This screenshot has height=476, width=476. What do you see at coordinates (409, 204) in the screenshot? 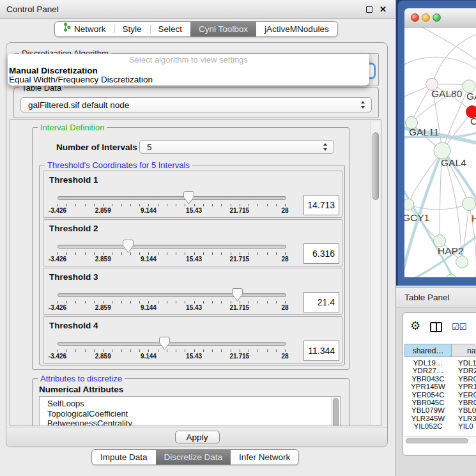
I see `network-node-gcy1` at bounding box center [409, 204].